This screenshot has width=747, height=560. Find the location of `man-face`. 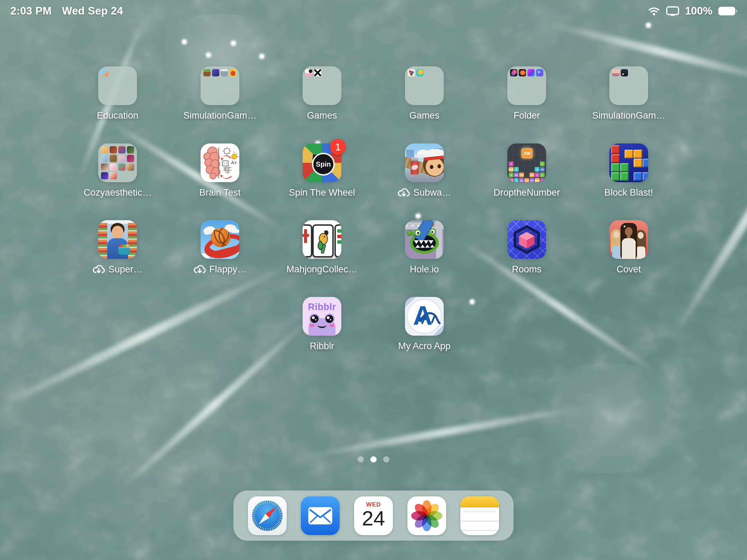

man-face is located at coordinates (118, 232).